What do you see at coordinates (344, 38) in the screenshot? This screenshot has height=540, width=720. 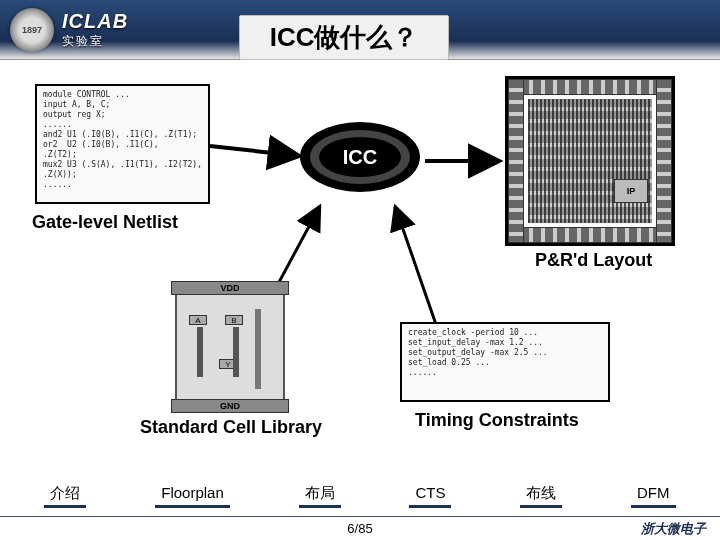 I see `slide-title: ICC做什么？` at bounding box center [344, 38].